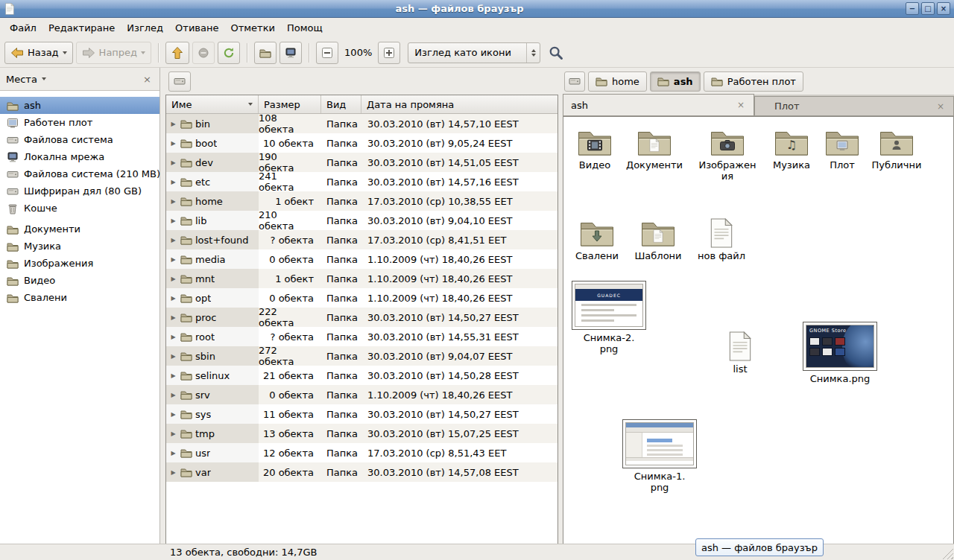  I want to click on table-row: ▶boot10 обектаПапка30.03.2010 (вт) 9,05,…, so click(362, 143).